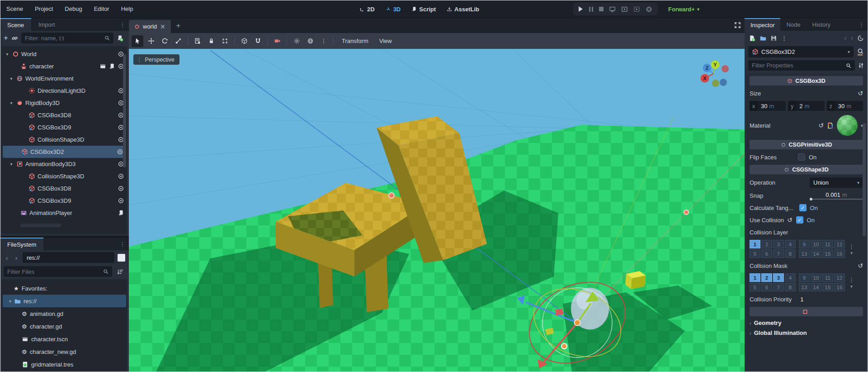  I want to click on play-button, so click(580, 9).